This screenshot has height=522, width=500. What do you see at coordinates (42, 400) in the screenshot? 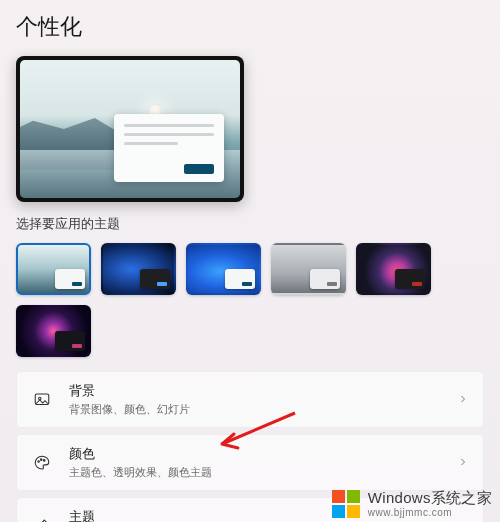
I see `image-icon` at bounding box center [42, 400].